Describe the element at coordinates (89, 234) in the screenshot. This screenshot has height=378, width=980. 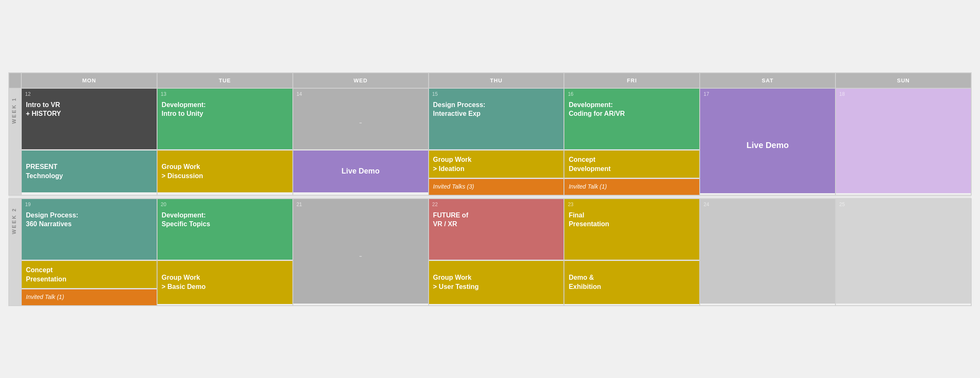
I see `week2-mon-top-text: Design Process:360 Narratives` at that location.